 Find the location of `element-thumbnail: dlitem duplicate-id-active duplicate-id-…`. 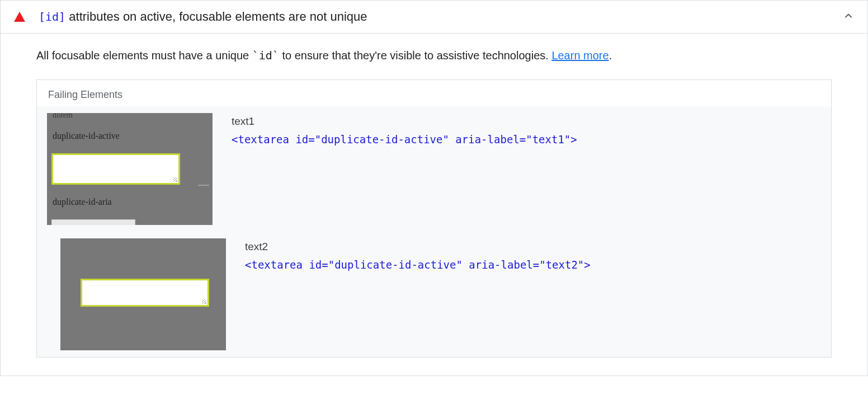

element-thumbnail: dlitem duplicate-id-active duplicate-id-… is located at coordinates (130, 169).